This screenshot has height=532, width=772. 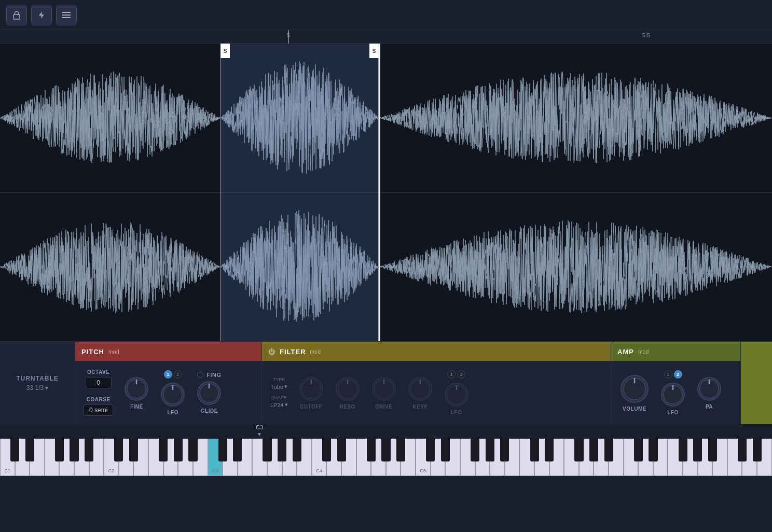 I want to click on filter-mod-label: mod, so click(x=315, y=352).